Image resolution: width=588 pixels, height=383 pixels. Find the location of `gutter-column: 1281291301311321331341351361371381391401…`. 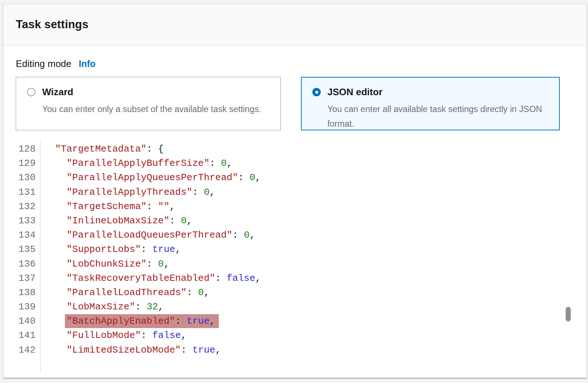

gutter-column: 1281291301311321331341351361371381391401… is located at coordinates (28, 257).